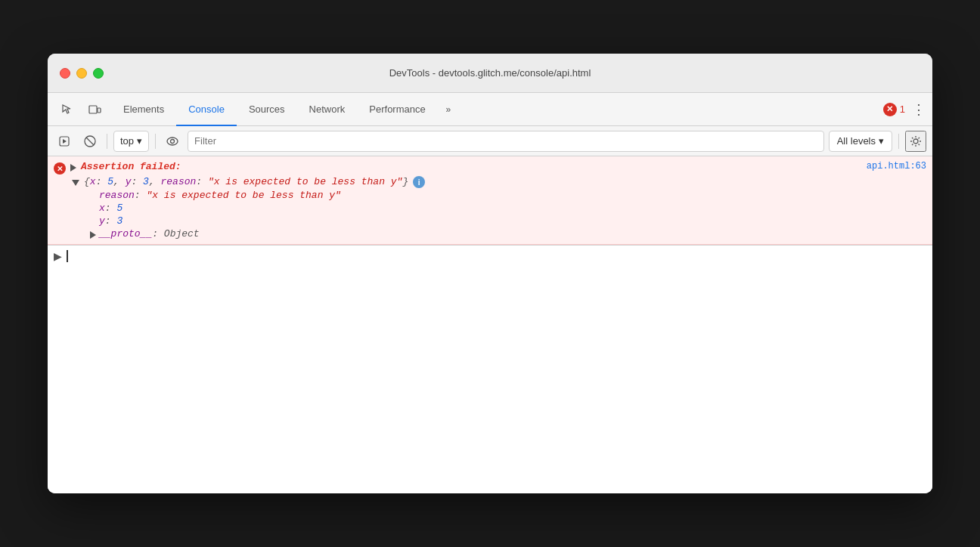 The width and height of the screenshot is (980, 547). What do you see at coordinates (490, 73) in the screenshot?
I see `titlebar: DevTools - devtools.glitch.me/console/ap…` at bounding box center [490, 73].